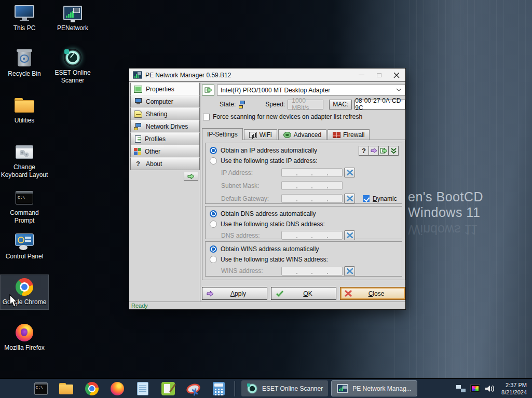 This screenshot has height=398, width=532. Describe the element at coordinates (165, 164) in the screenshot. I see `sidebar-item-about: ? About` at that location.